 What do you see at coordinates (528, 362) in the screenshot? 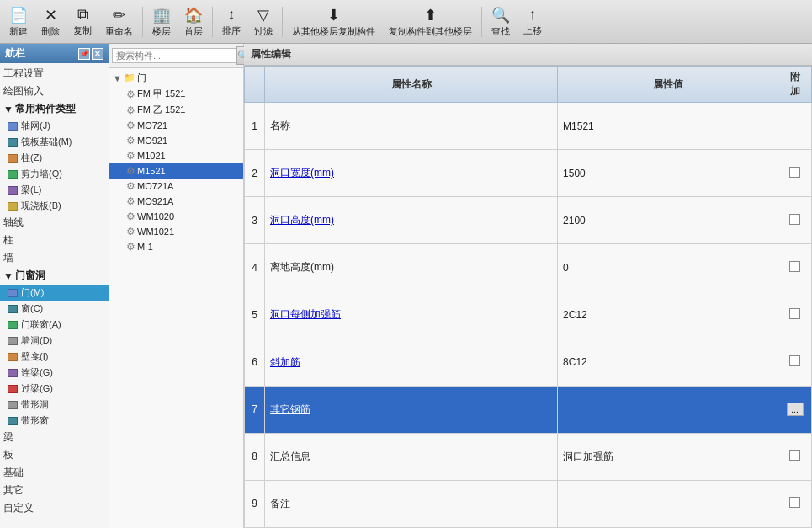
I see `table-row: 6斜加筋8C12` at bounding box center [528, 362].